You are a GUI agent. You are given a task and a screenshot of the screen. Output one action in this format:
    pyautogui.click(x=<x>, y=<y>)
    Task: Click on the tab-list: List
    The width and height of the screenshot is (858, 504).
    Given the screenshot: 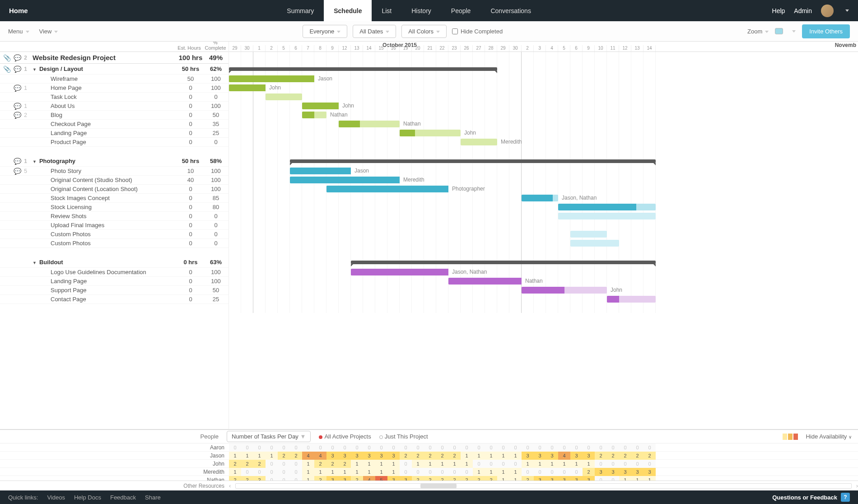 What is the action you would take?
    pyautogui.click(x=387, y=11)
    